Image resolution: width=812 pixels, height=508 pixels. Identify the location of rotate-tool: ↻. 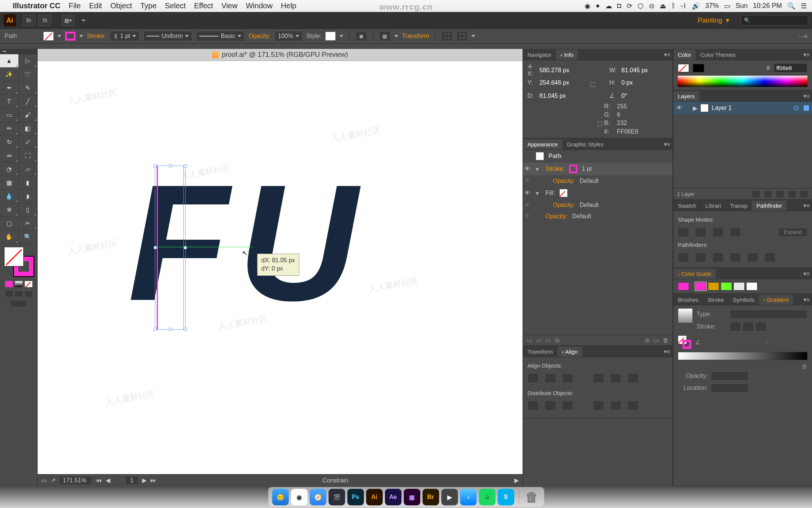
(9, 142).